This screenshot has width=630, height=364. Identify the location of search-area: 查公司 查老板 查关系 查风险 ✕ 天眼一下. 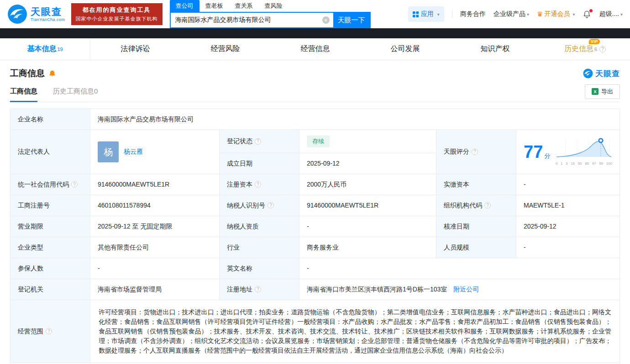
(270, 14).